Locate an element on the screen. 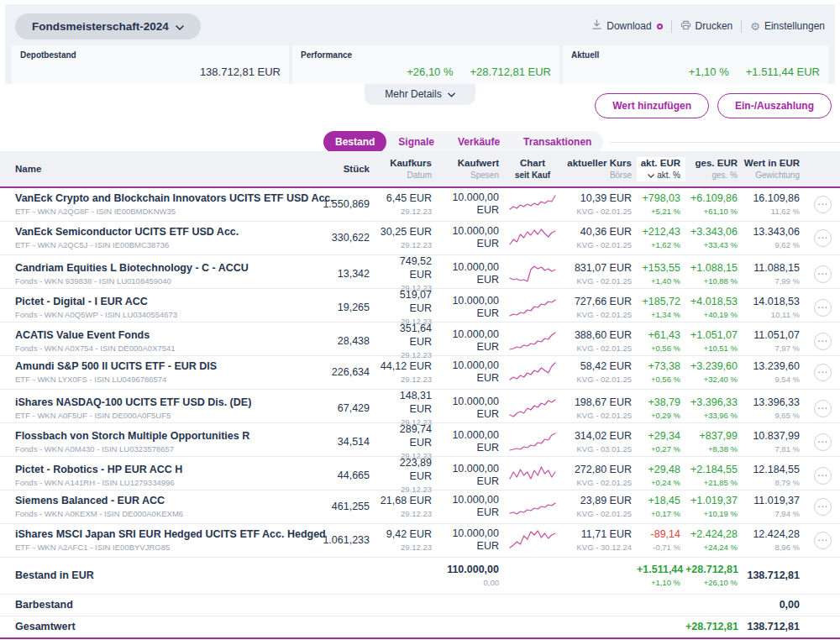  tab-transaktionen: Transaktionen is located at coordinates (558, 142).